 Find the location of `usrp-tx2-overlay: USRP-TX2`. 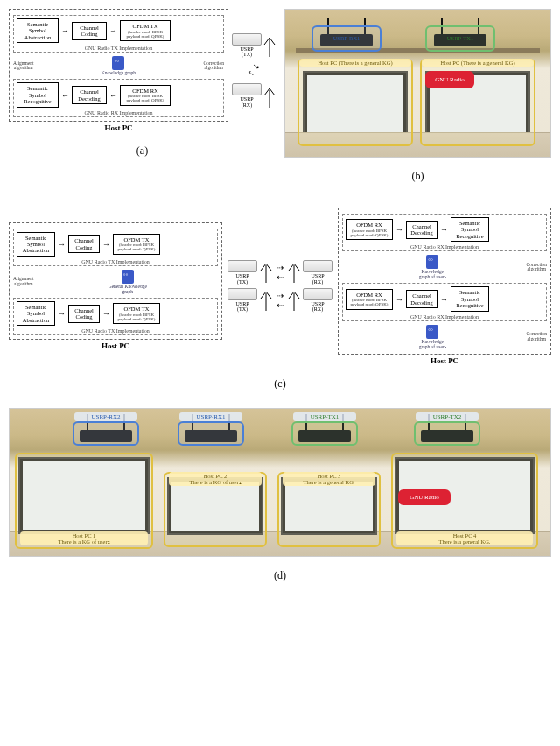

usrp-tx2-overlay: USRP-TX2 is located at coordinates (447, 433).